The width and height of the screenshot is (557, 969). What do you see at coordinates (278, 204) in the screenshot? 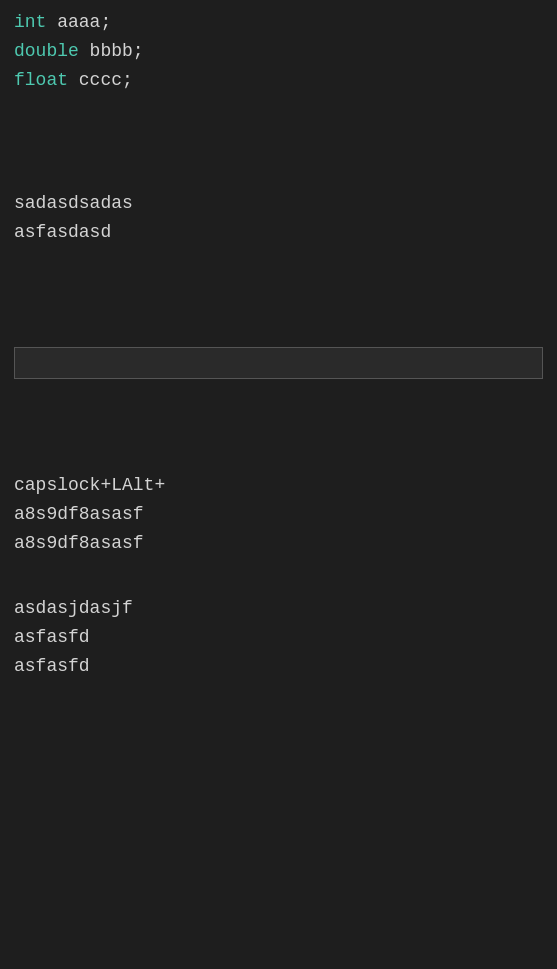
I see `plain-line-sadasdsadas: sadasdsadas` at bounding box center [278, 204].